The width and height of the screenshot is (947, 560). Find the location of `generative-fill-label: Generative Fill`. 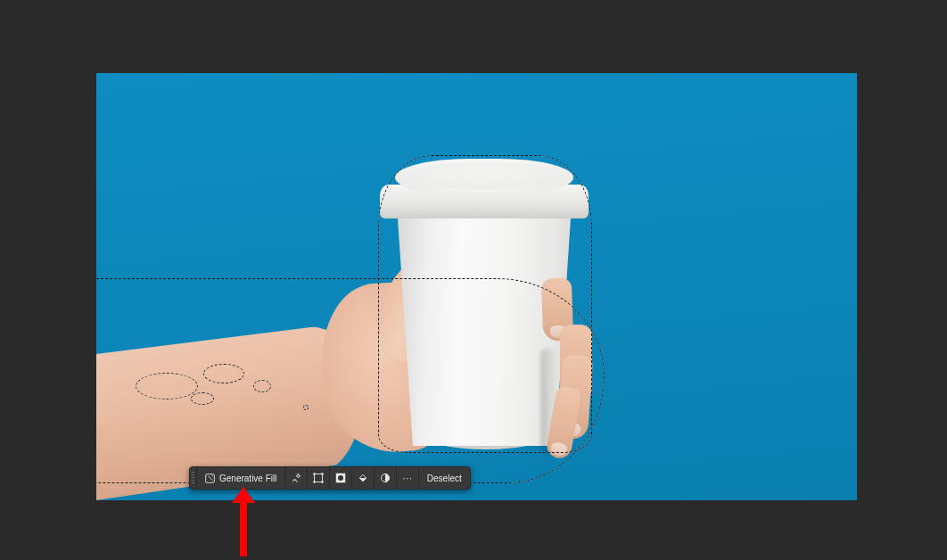

generative-fill-label: Generative Fill is located at coordinates (248, 478).